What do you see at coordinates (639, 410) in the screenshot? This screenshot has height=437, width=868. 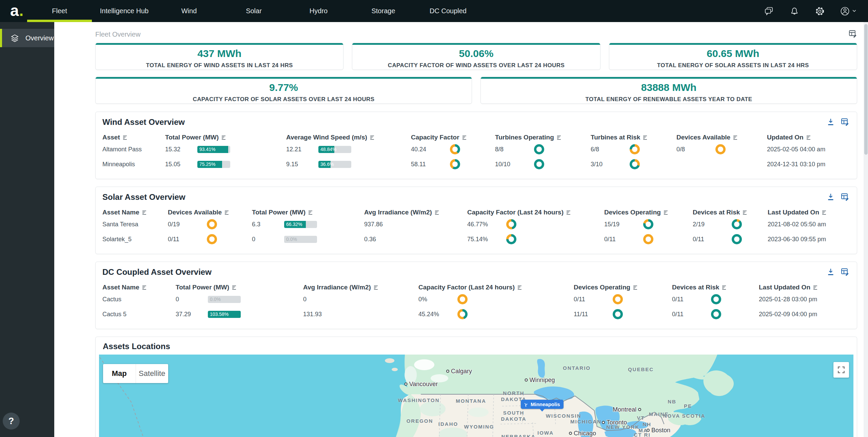 I see `city-dot` at bounding box center [639, 410].